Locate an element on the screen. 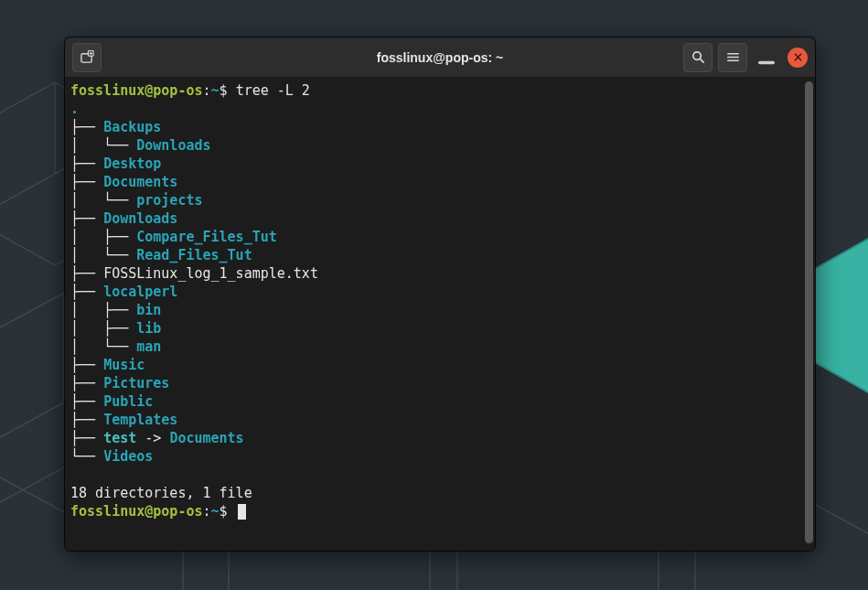  new-tab-button is located at coordinates (87, 58).